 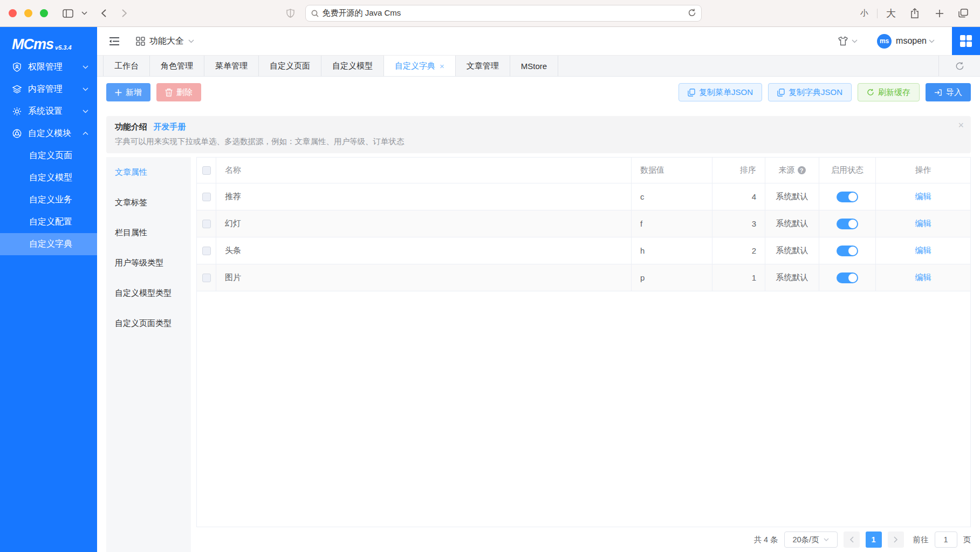 I want to click on table-row: 幻灯 f 3 系统默认 编辑, so click(x=584, y=224).